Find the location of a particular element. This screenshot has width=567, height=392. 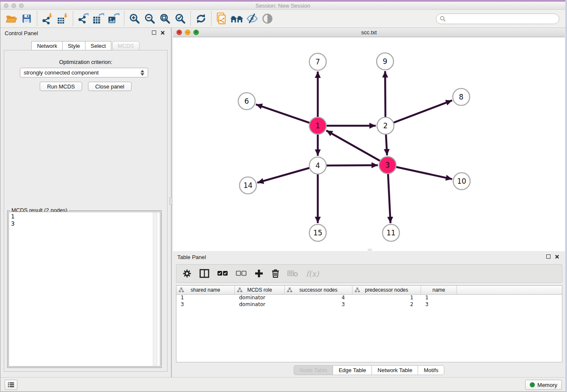

close-table-panel-icon is located at coordinates (557, 257).